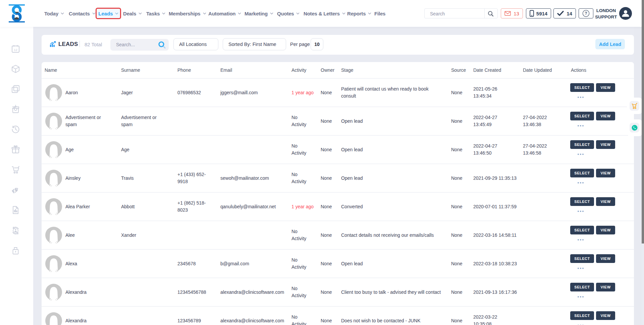 This screenshot has height=325, width=644. What do you see at coordinates (15, 50) in the screenshot?
I see `svg-text: 12` at bounding box center [15, 50].